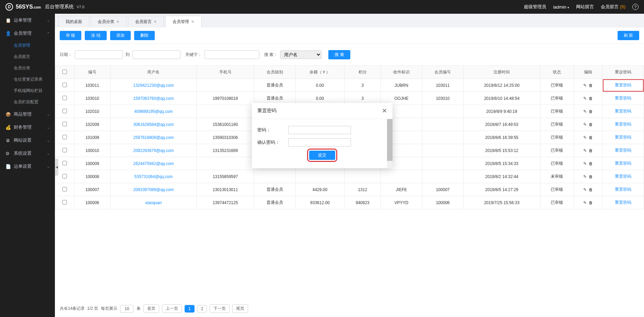 The image size is (644, 317). What do you see at coordinates (183, 22) in the screenshot?
I see `tab: 会员管理✕` at bounding box center [183, 22].